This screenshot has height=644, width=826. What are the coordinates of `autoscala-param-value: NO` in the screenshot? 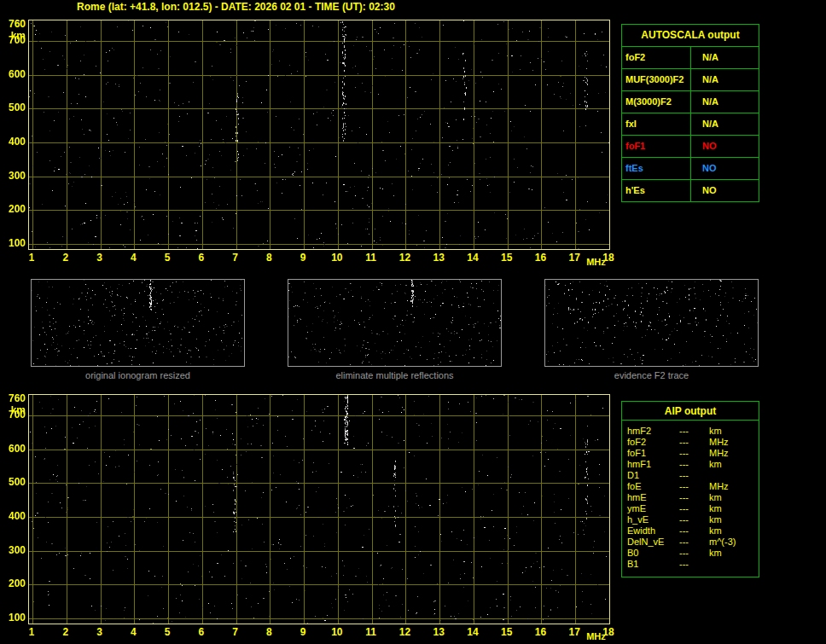 It's located at (725, 191).